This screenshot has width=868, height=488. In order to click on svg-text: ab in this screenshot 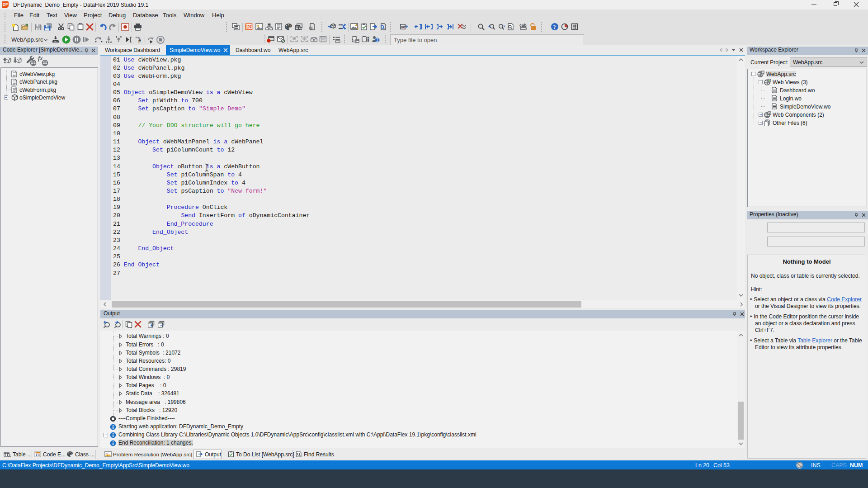, I will do `click(403, 27)`.